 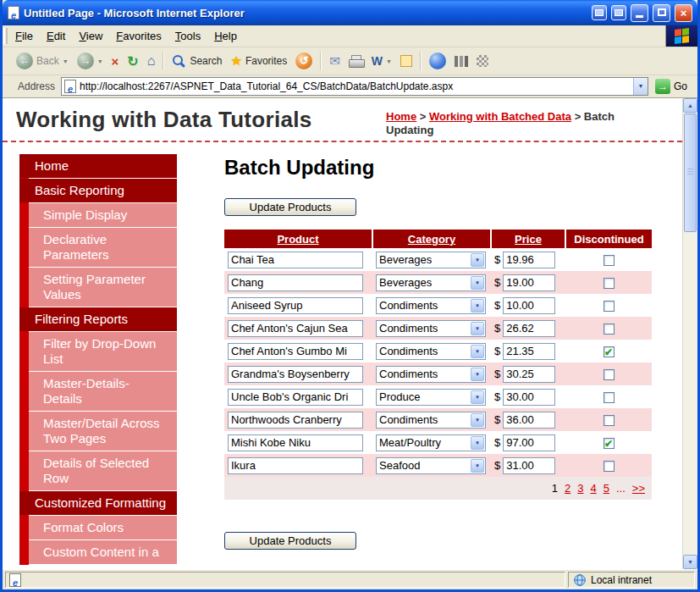 What do you see at coordinates (461, 61) in the screenshot?
I see `discuss-button` at bounding box center [461, 61].